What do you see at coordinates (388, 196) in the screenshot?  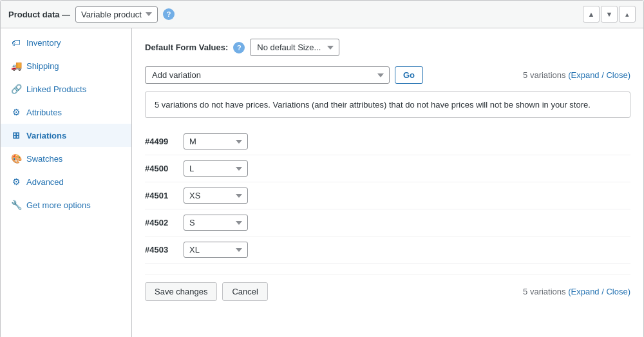 I see `table-row: #4501 MLXSSXL` at bounding box center [388, 196].